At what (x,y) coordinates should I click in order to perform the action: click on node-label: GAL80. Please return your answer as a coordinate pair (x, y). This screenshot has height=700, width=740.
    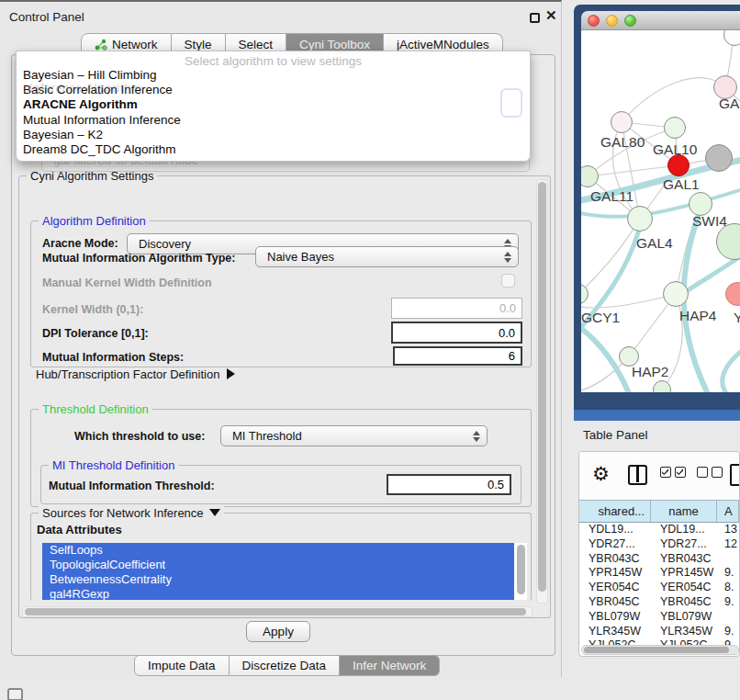
    Looking at the image, I should click on (622, 142).